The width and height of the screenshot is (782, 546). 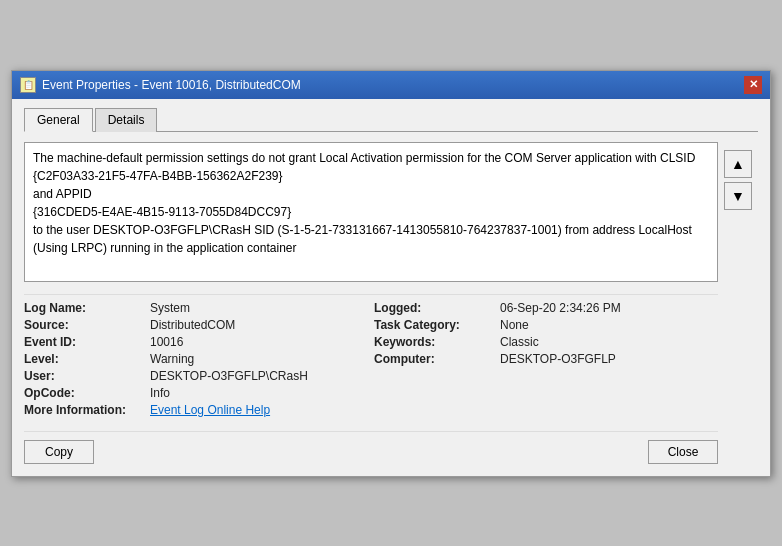 I want to click on opcode-value: Info, so click(x=259, y=393).